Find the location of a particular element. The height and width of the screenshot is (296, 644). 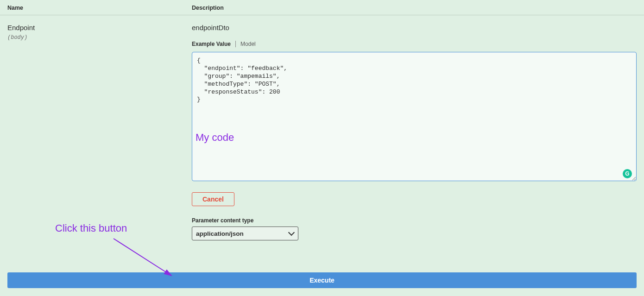

content-type-block: Parameter content type application/json is located at coordinates (414, 229).